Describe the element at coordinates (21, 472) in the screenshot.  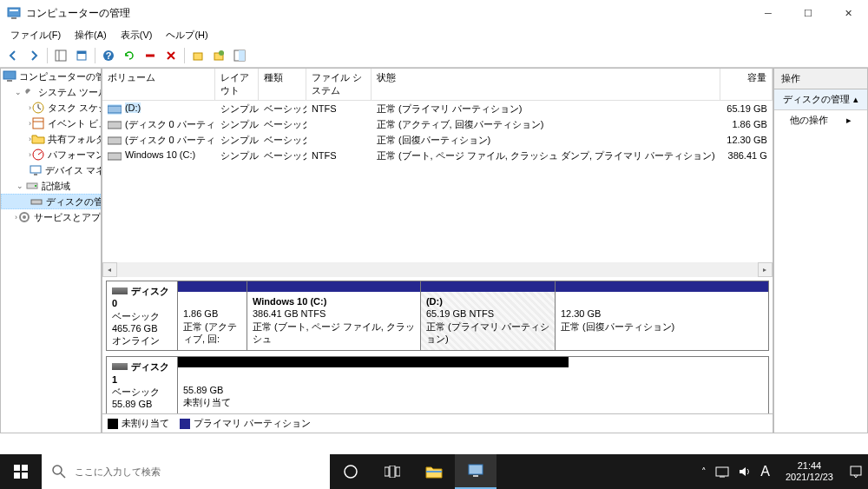
I see `start-button` at that location.